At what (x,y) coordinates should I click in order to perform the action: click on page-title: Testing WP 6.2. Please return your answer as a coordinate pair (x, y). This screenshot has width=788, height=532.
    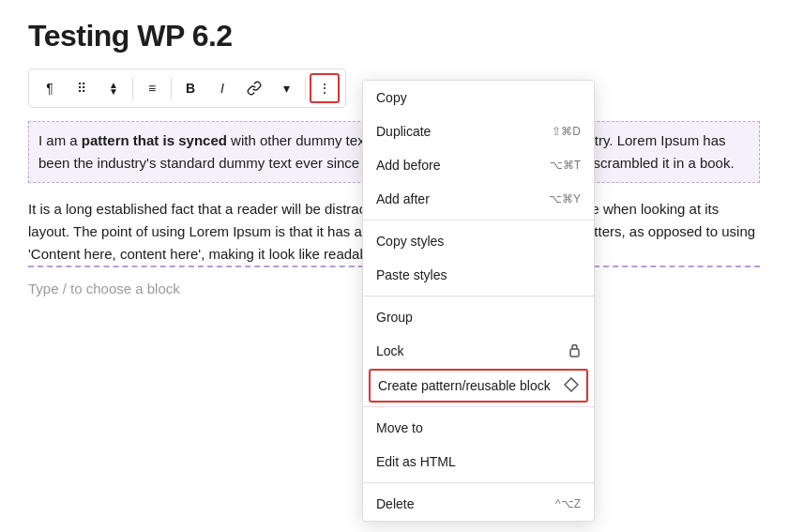
    Looking at the image, I should click on (394, 36).